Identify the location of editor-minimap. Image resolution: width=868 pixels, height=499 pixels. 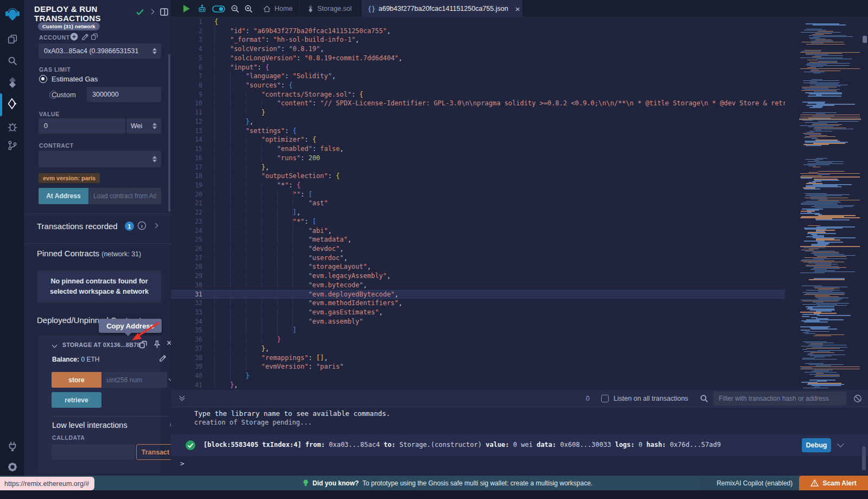
(830, 204).